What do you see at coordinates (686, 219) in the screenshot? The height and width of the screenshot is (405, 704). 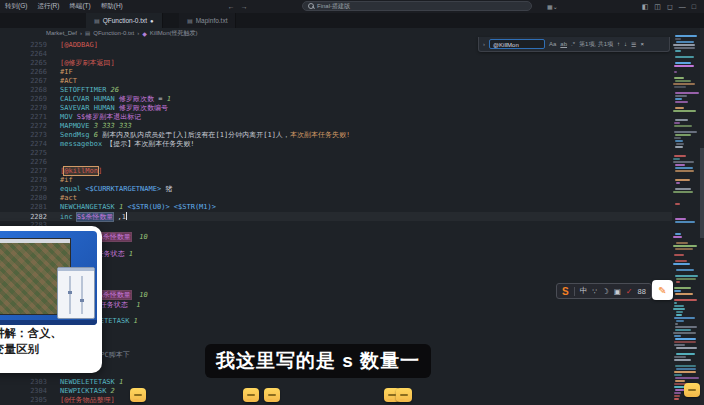 I see `minimap` at bounding box center [686, 219].